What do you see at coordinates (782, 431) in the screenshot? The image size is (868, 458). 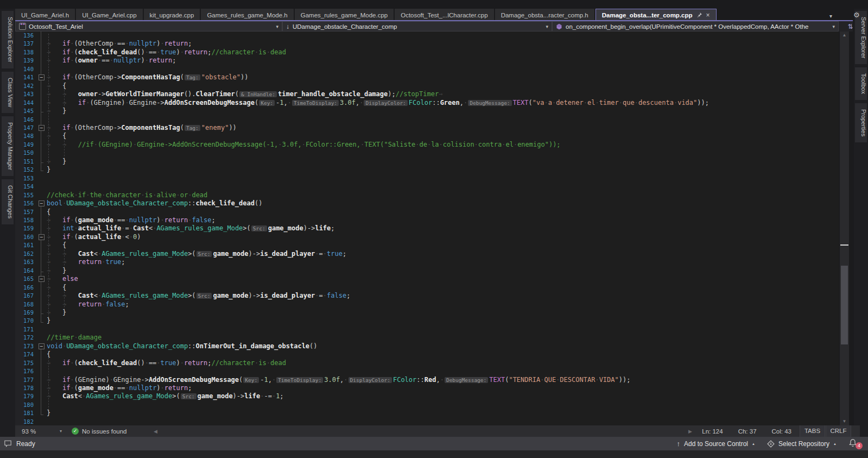 I see `cursor-column: Col: 43` at bounding box center [782, 431].